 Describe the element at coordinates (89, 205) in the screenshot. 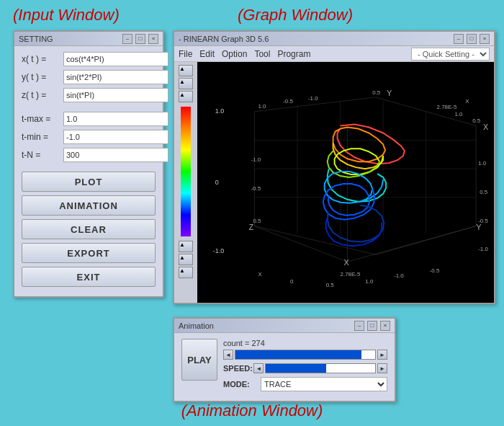

I see `animation-button: ANIMATION` at that location.